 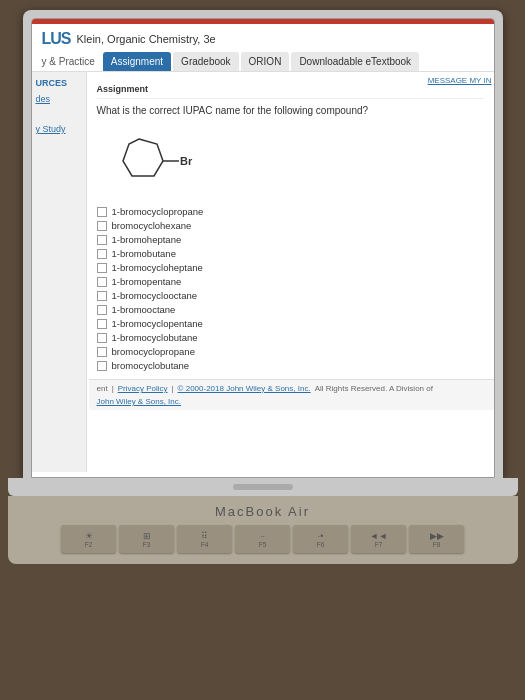 I want to click on sidebar-title: URCES, so click(x=59, y=83).